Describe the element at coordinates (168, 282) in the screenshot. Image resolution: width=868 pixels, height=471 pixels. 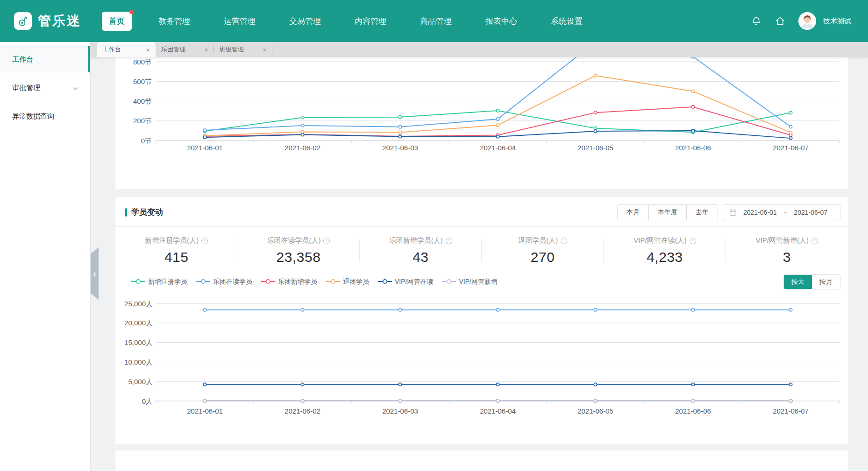
I see `legend-label: 新增注册学员` at that location.